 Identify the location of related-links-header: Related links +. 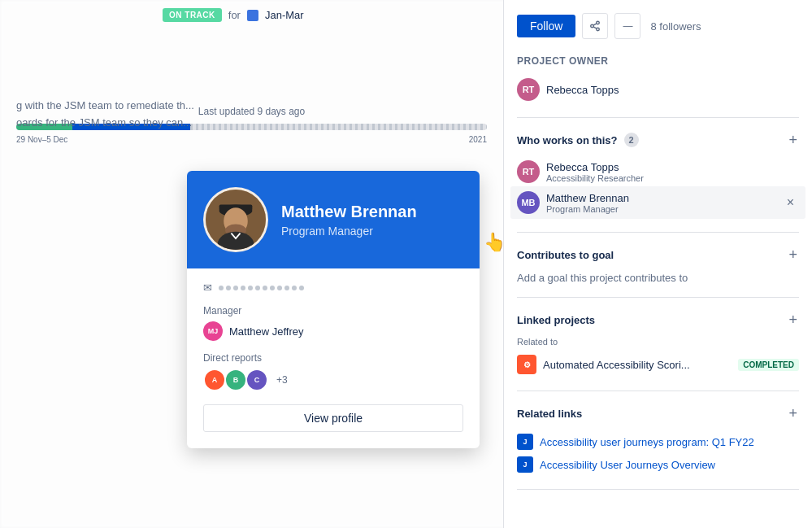
(658, 413).